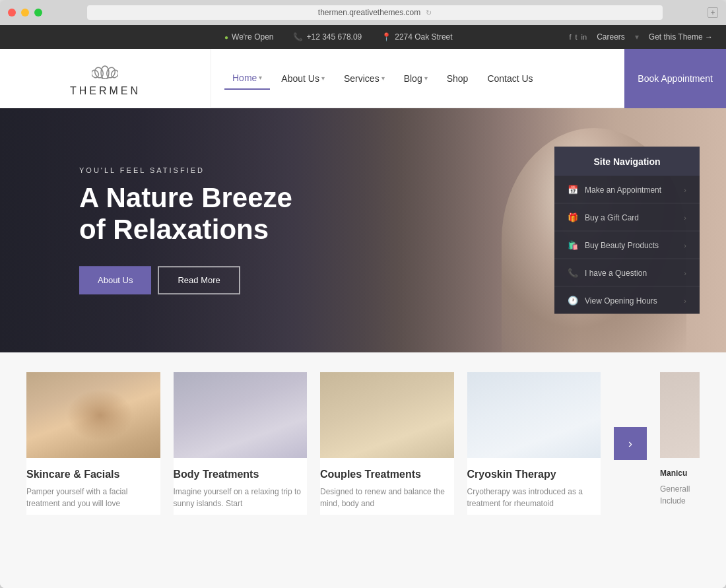  I want to click on body-name: Body Treatments, so click(240, 474).